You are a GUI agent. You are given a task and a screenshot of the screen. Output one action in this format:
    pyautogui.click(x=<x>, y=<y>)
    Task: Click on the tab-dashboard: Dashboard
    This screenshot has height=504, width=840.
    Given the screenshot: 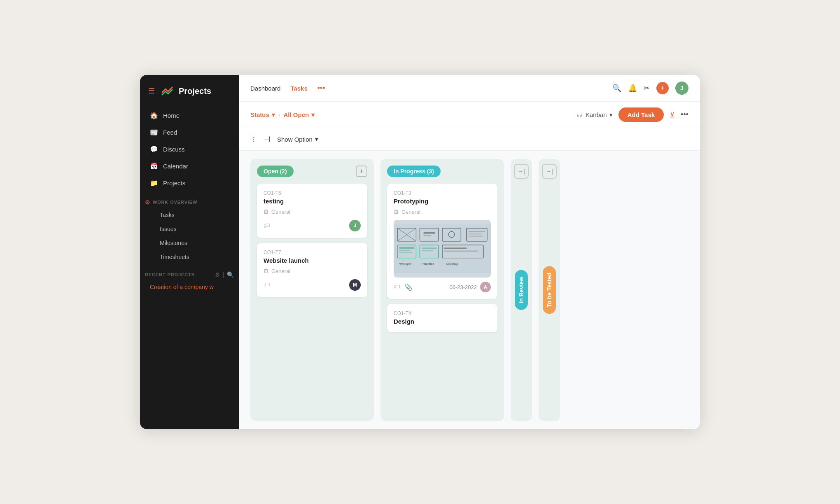 What is the action you would take?
    pyautogui.click(x=265, y=88)
    